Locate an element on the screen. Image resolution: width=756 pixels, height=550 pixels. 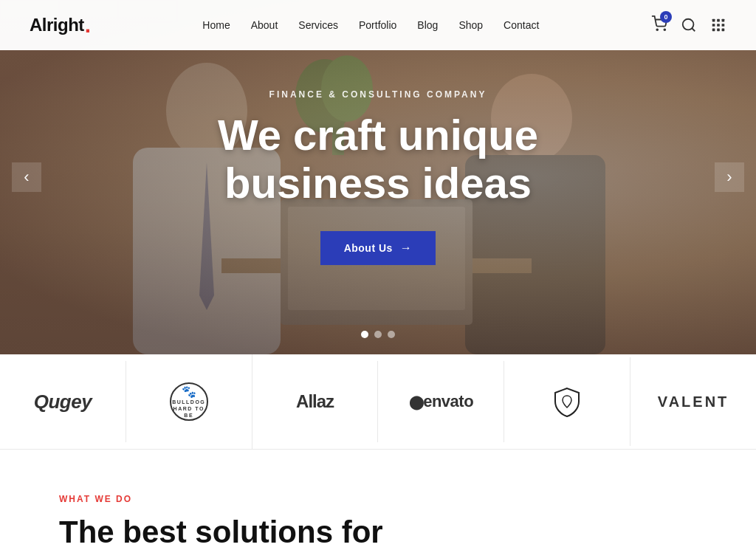
hero-title: We craft unique business ideas is located at coordinates (378, 159).